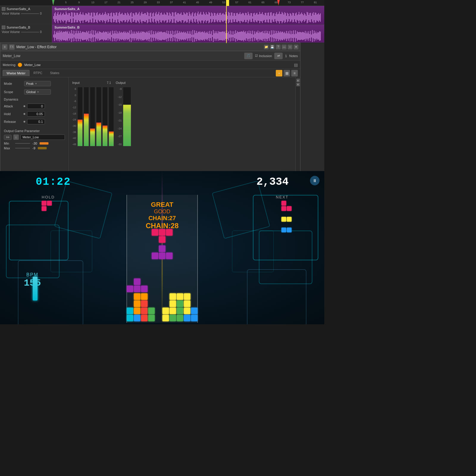 This screenshot has width=476, height=476. What do you see at coordinates (278, 47) in the screenshot?
I see `help-btn: ?` at bounding box center [278, 47].